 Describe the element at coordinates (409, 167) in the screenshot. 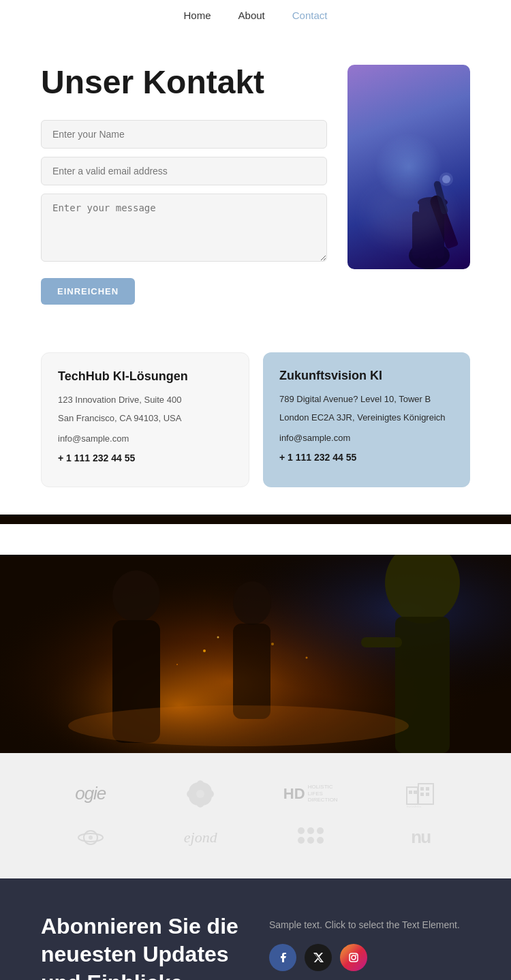

I see `hero-image-container` at that location.